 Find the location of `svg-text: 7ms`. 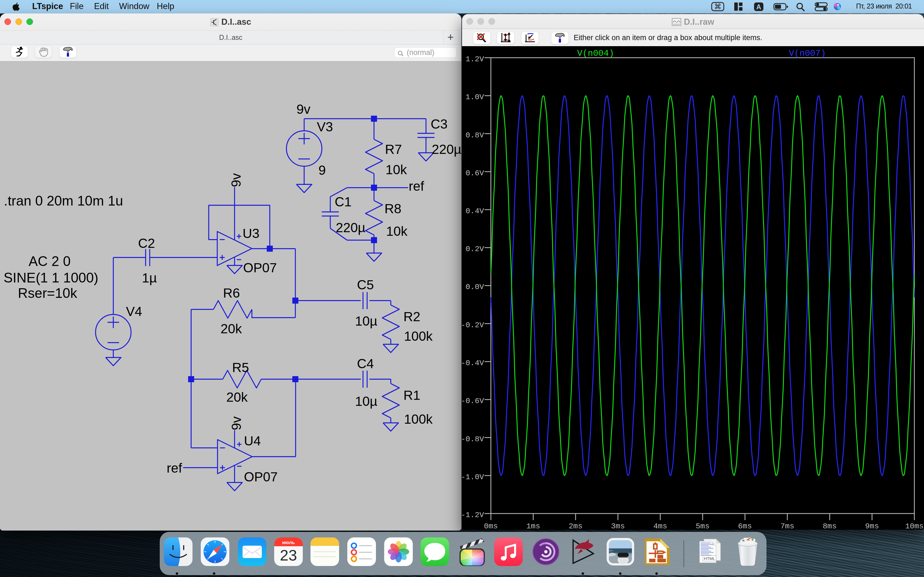

svg-text: 7ms is located at coordinates (787, 526).